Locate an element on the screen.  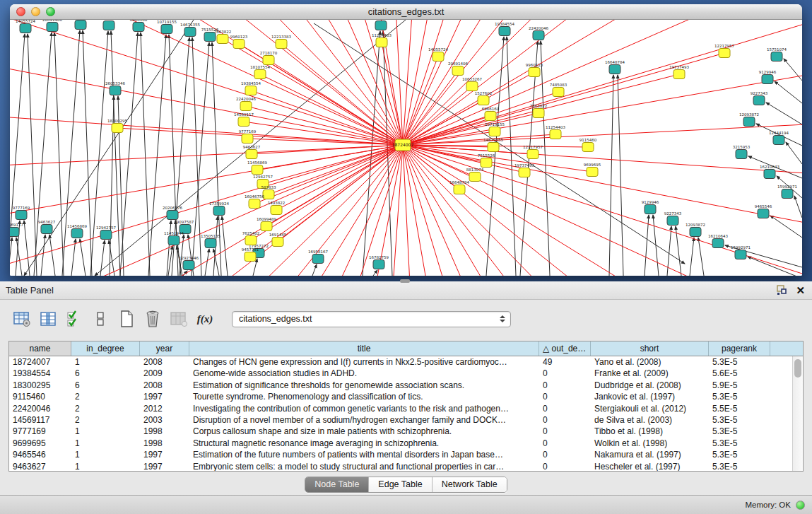
table-row: 1830029562008Estimation of significance … is located at coordinates (406, 385).